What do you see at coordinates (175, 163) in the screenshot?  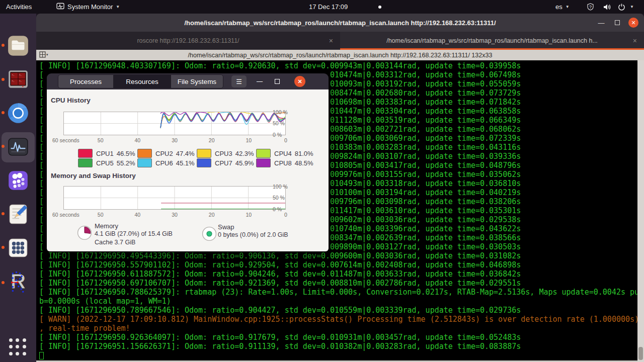 I see `legend-label: CPU645.1%` at bounding box center [175, 163].